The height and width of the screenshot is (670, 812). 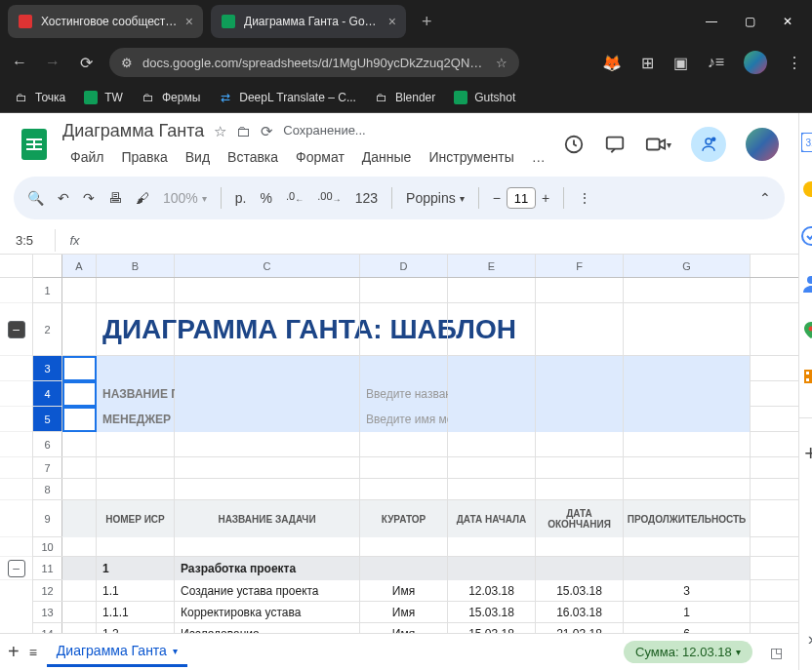 What do you see at coordinates (27, 240) in the screenshot?
I see `name-box: 3:5` at bounding box center [27, 240].